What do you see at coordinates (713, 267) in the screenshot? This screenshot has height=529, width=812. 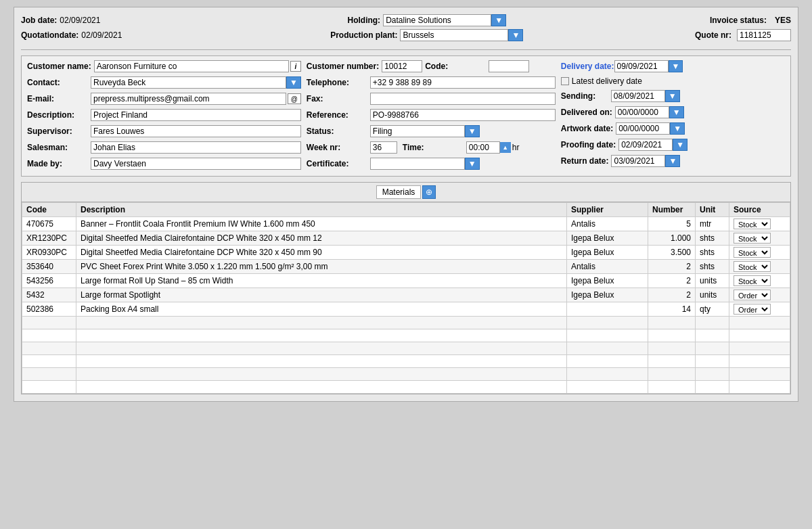 I see `table-cell: shts` at bounding box center [713, 267].